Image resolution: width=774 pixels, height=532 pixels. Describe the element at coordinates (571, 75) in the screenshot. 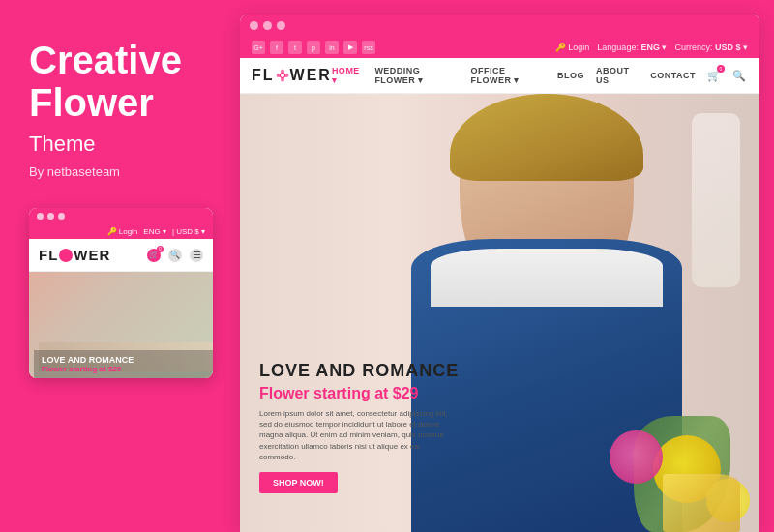

I see `nav-blog: BLOG` at that location.